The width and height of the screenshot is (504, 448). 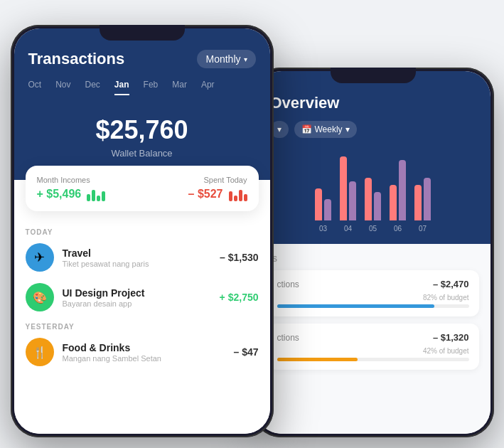 What do you see at coordinates (63, 86) in the screenshot?
I see `month-nov: Nov` at bounding box center [63, 86].